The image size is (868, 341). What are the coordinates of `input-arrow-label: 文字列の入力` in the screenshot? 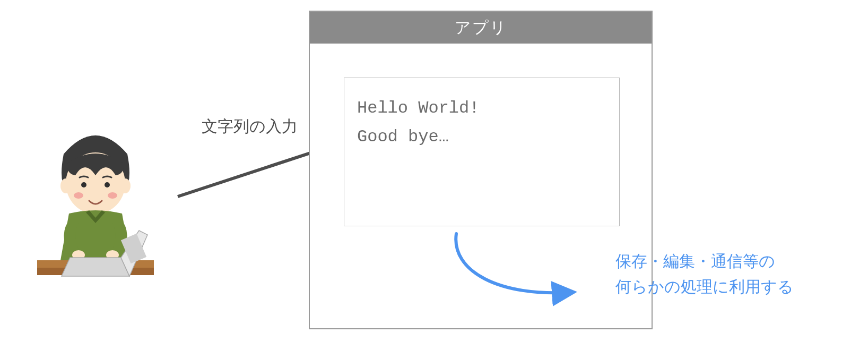 It's located at (249, 126).